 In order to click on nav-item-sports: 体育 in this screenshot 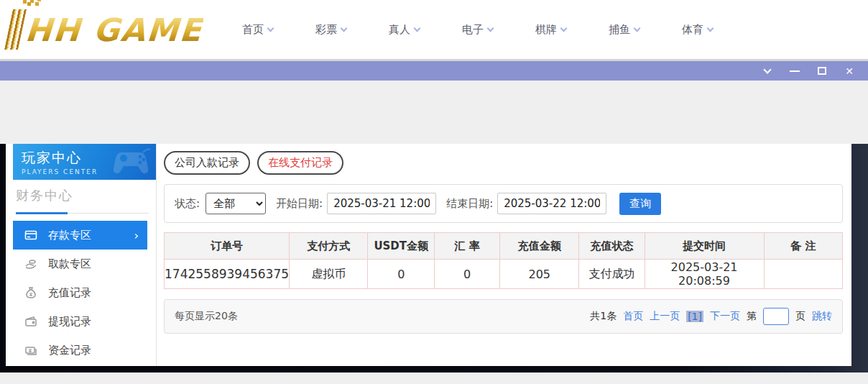, I will do `click(697, 30)`.